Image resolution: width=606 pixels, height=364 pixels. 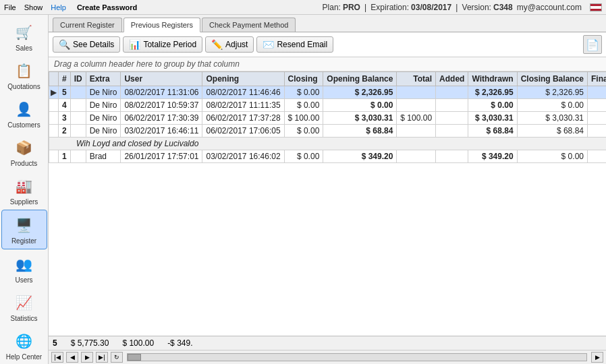 What do you see at coordinates (416, 80) in the screenshot?
I see `col-total: Total` at bounding box center [416, 80].